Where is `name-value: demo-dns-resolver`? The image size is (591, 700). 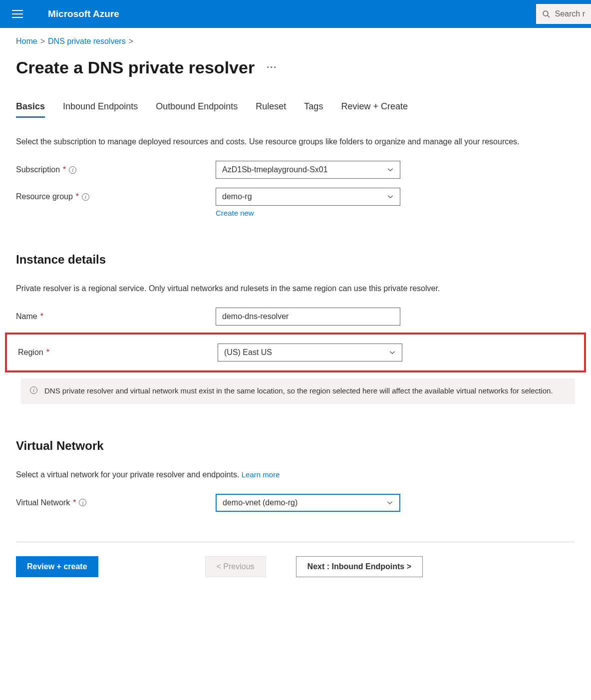
name-value: demo-dns-resolver is located at coordinates (256, 317).